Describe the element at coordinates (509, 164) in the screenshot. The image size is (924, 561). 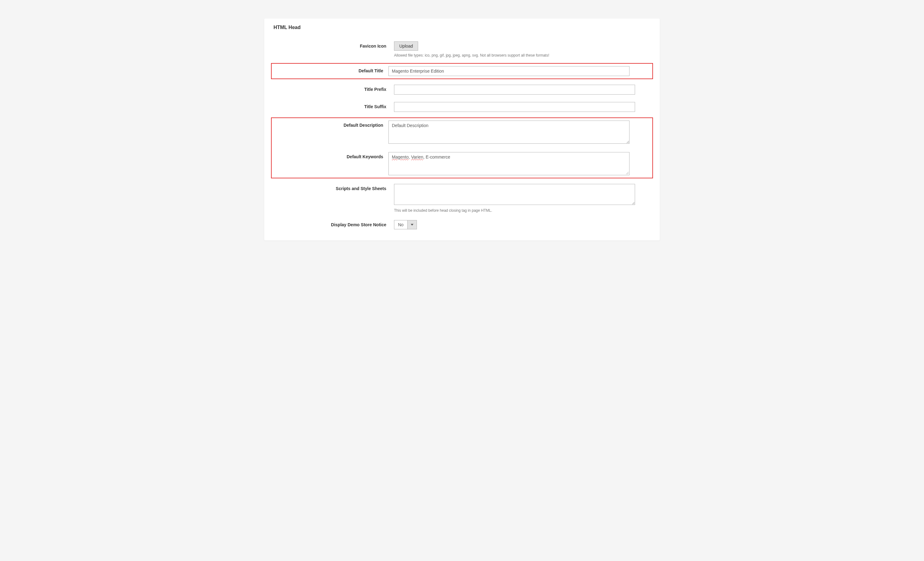
I see `default-keywords-textarea: Magento, Varien, E-commerce` at that location.